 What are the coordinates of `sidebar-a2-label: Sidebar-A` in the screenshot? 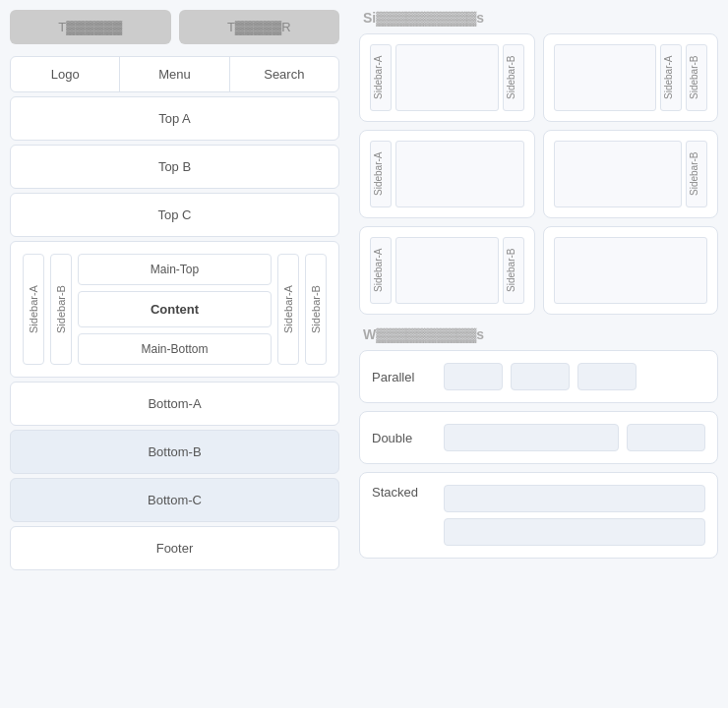 It's located at (288, 309).